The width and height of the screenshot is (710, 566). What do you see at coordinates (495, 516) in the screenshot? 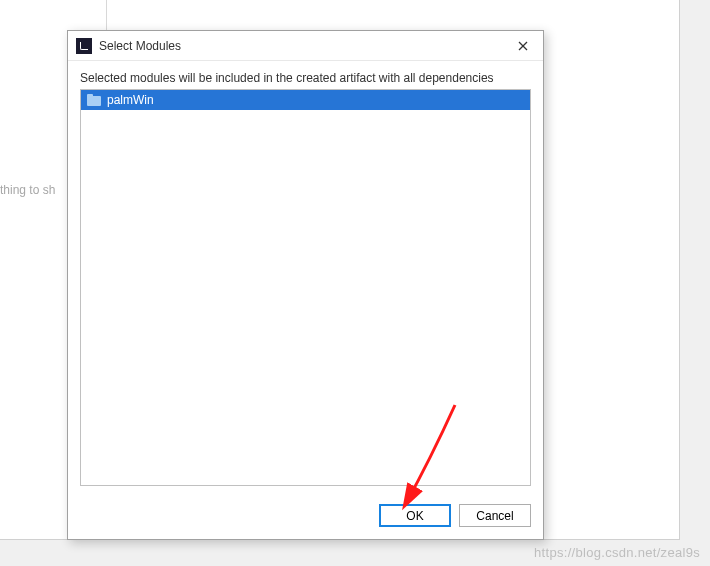
I see `cancel-button: Cancel` at bounding box center [495, 516].